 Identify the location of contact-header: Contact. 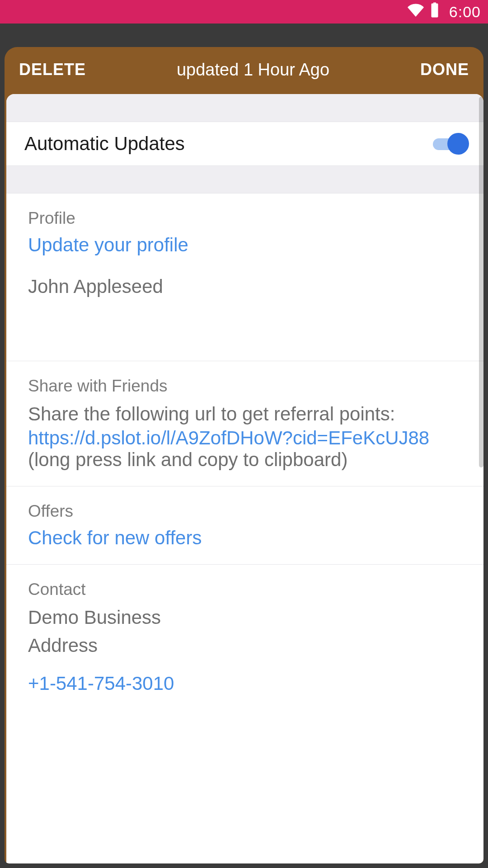
(245, 590).